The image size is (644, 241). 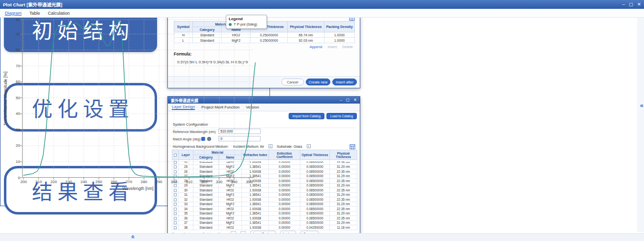 I want to click on y-tick-label: 50, so click(x=14, y=98).